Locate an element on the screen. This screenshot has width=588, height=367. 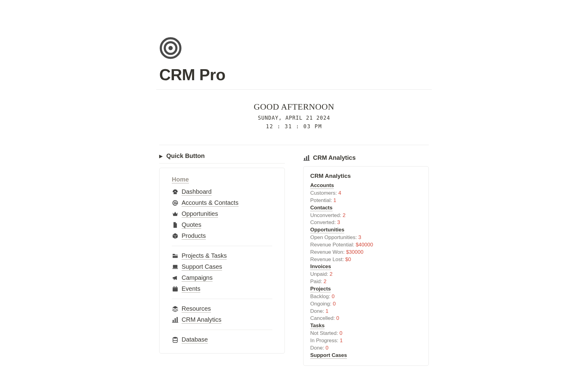
metric-key: In Progress: is located at coordinates (325, 340).